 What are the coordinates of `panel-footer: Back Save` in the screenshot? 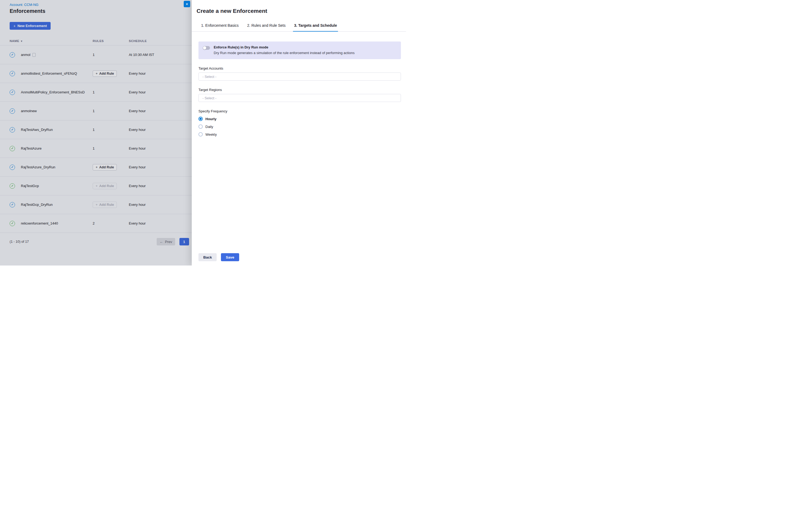 It's located at (299, 259).